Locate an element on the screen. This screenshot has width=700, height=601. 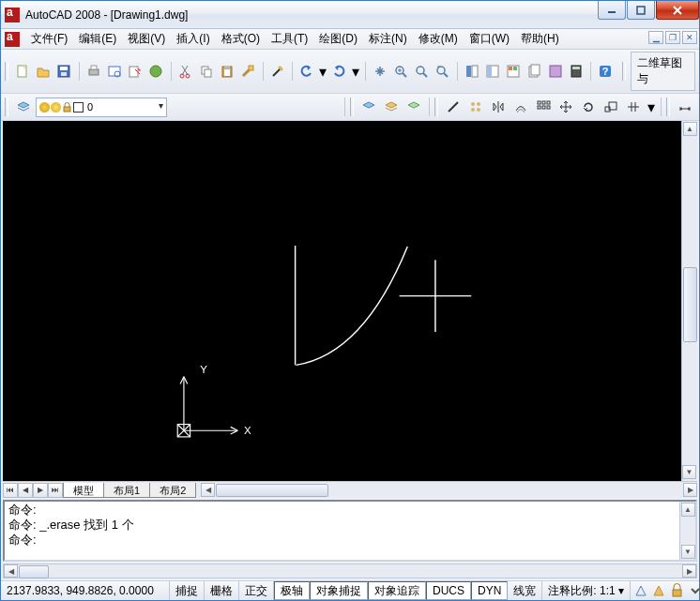
toggle-dyn: DYN is located at coordinates (490, 591).